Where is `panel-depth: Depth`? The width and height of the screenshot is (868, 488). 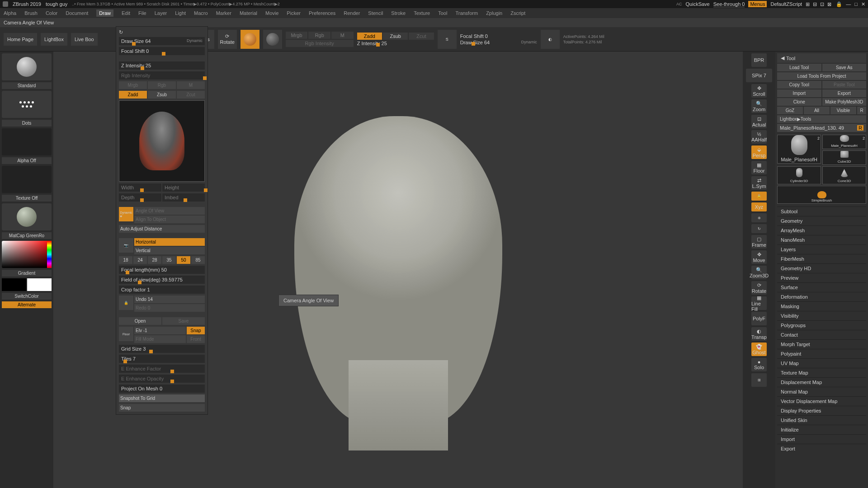 panel-depth: Depth is located at coordinates (140, 197).